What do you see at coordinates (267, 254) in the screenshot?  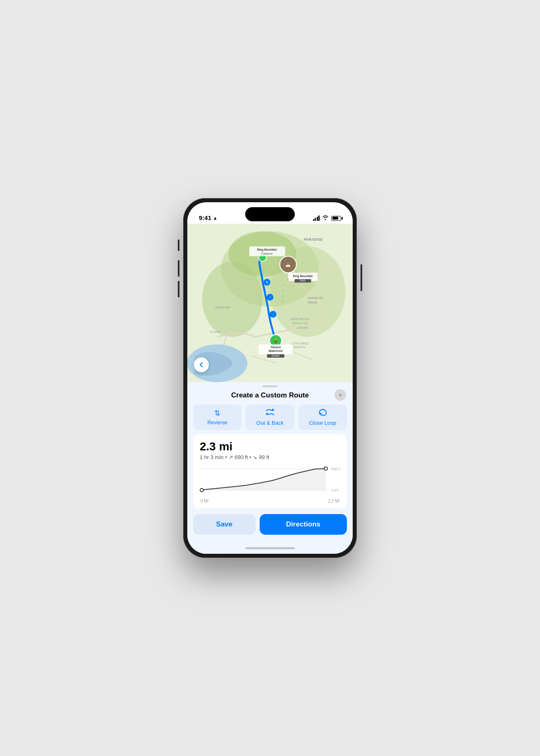 I see `svg-text: Preserve` at bounding box center [267, 254].